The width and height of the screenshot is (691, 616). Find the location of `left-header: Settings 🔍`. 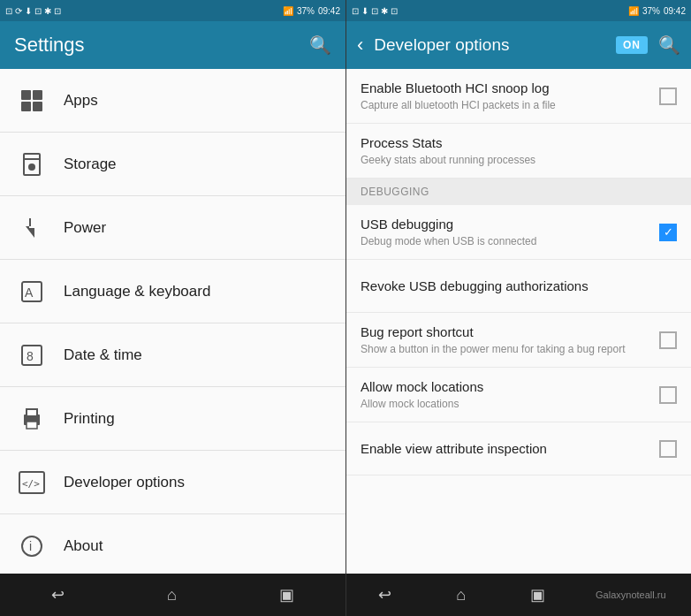

left-header: Settings 🔍 is located at coordinates (173, 45).